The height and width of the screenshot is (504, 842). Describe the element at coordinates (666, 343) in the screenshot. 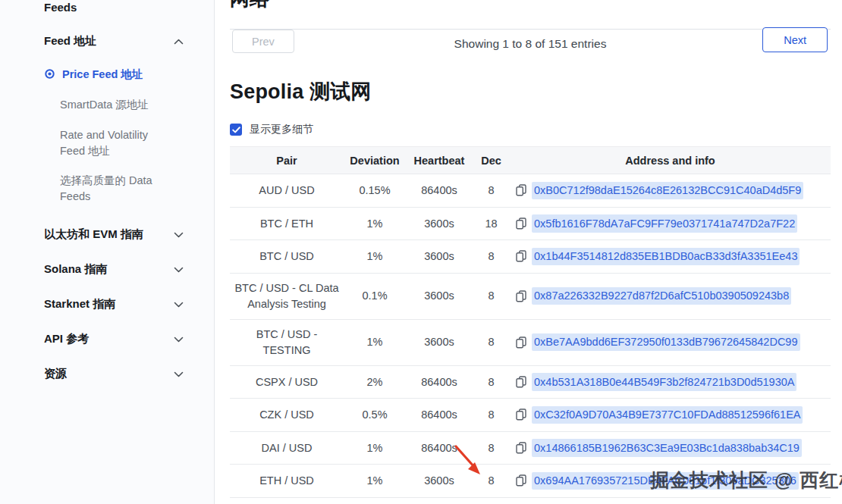

I see `address-link: 0xBe7AA9bdd6EF372950f0133dB79672645842DC…` at that location.